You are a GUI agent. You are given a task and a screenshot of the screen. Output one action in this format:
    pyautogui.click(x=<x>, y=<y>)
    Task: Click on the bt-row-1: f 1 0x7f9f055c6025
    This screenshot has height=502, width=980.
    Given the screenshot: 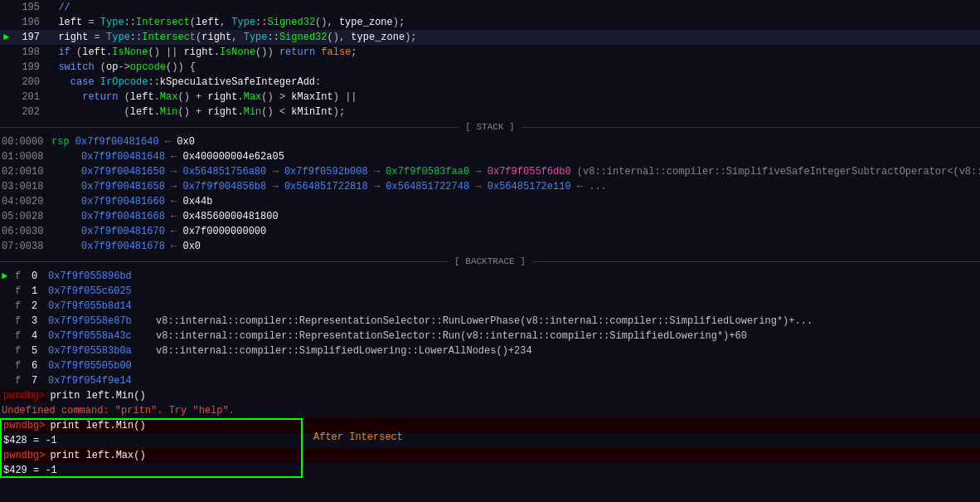 What is the action you would take?
    pyautogui.click(x=490, y=291)
    